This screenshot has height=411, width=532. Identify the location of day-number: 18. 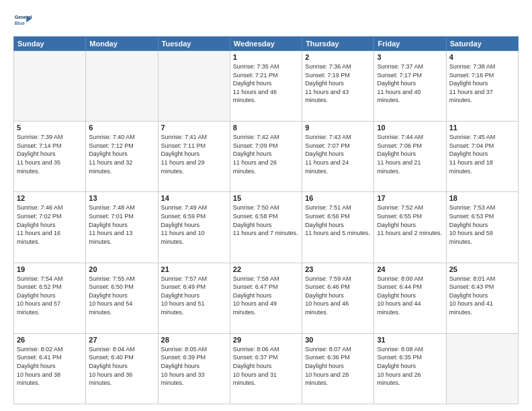
(482, 198).